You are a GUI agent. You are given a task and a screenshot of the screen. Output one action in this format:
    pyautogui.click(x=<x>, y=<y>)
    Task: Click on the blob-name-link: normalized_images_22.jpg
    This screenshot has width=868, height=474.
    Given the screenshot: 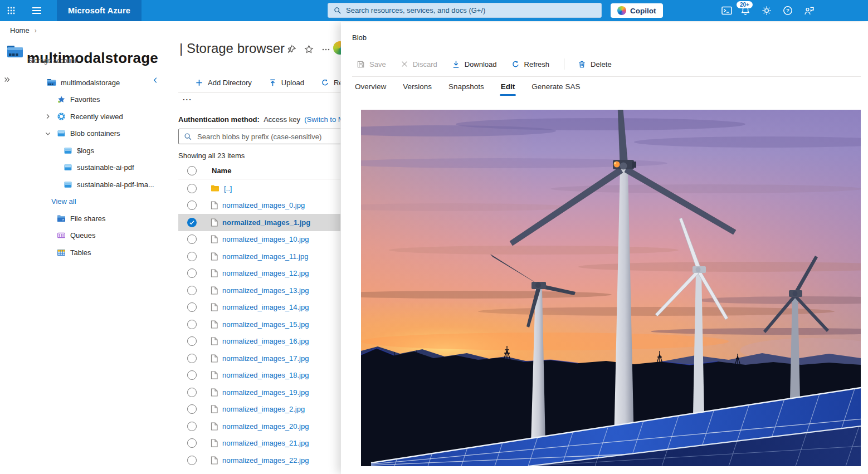 What is the action you would take?
    pyautogui.click(x=265, y=460)
    